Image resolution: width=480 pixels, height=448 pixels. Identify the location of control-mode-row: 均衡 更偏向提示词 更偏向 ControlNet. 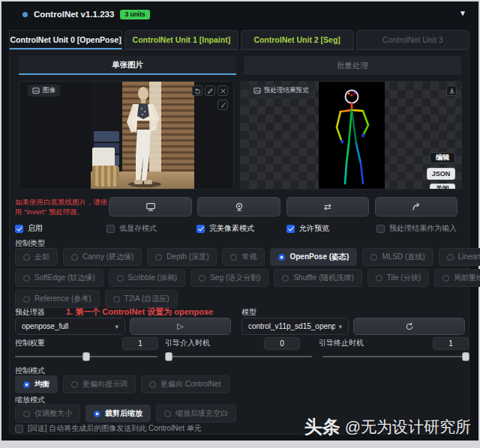
(122, 384).